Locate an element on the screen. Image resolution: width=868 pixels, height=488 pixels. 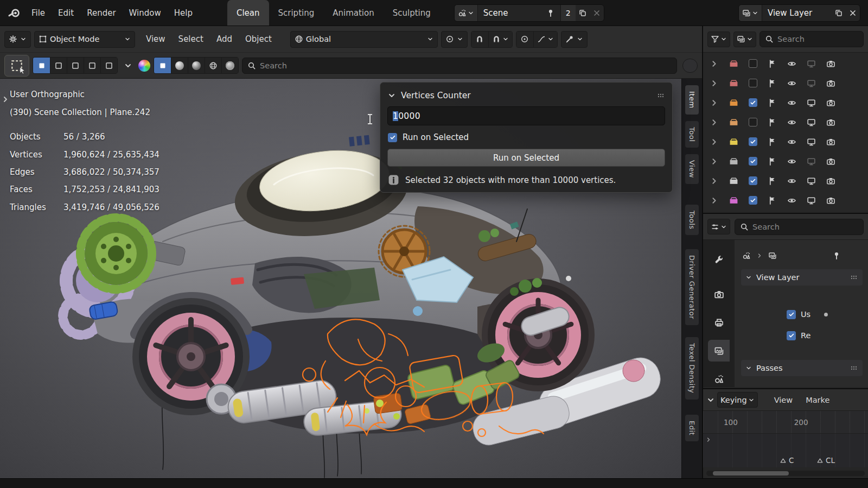
timeline-scrollbar is located at coordinates (786, 473).